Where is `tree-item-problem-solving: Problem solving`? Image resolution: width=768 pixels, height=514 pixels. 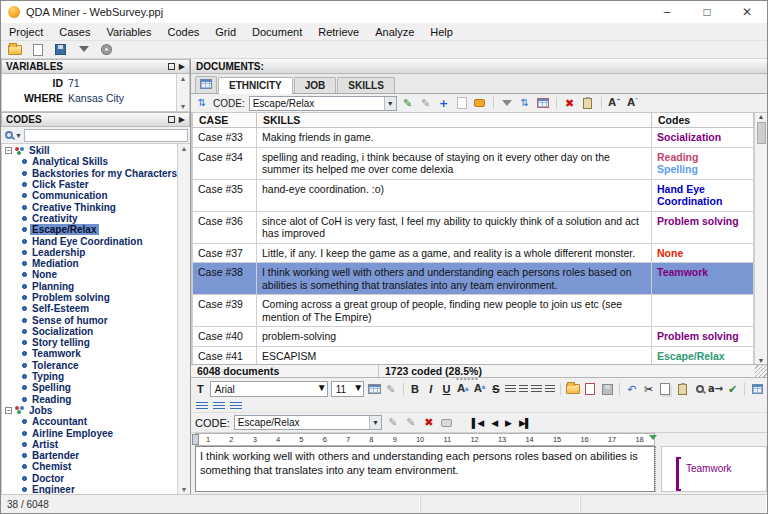
tree-item-problem-solving: Problem solving is located at coordinates (90, 298).